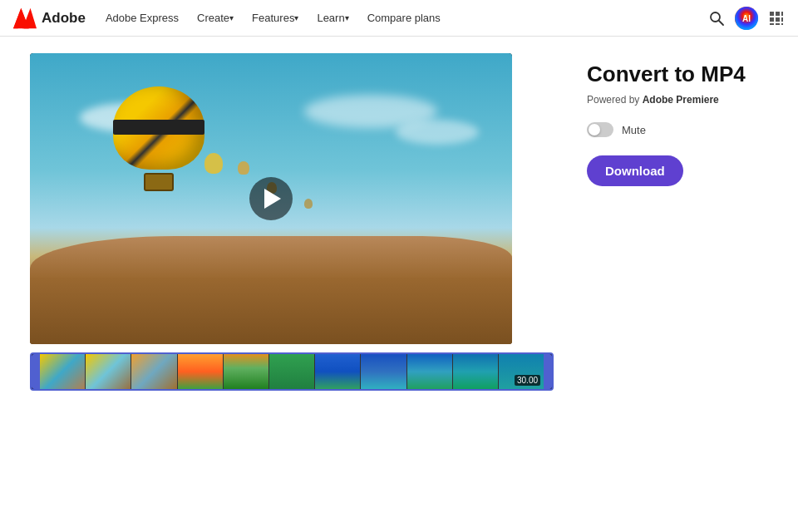 This screenshot has width=798, height=532. What do you see at coordinates (404, 18) in the screenshot?
I see `nav-link-compare-plans: Compare plans` at bounding box center [404, 18].